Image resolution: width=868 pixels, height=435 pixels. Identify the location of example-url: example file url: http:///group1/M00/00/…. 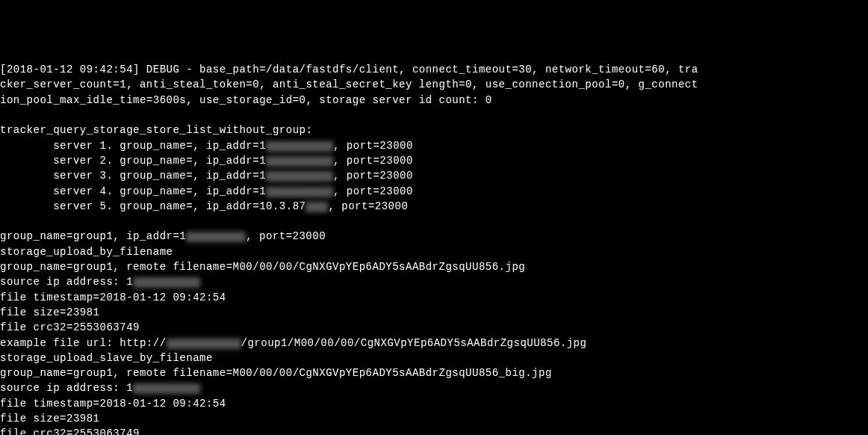
(434, 343).